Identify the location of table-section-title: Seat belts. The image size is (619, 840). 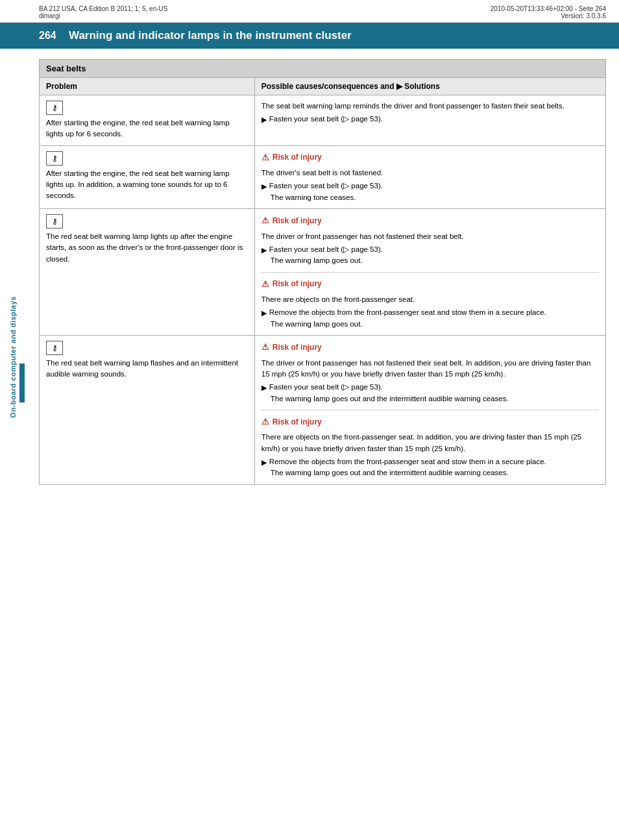
(323, 69).